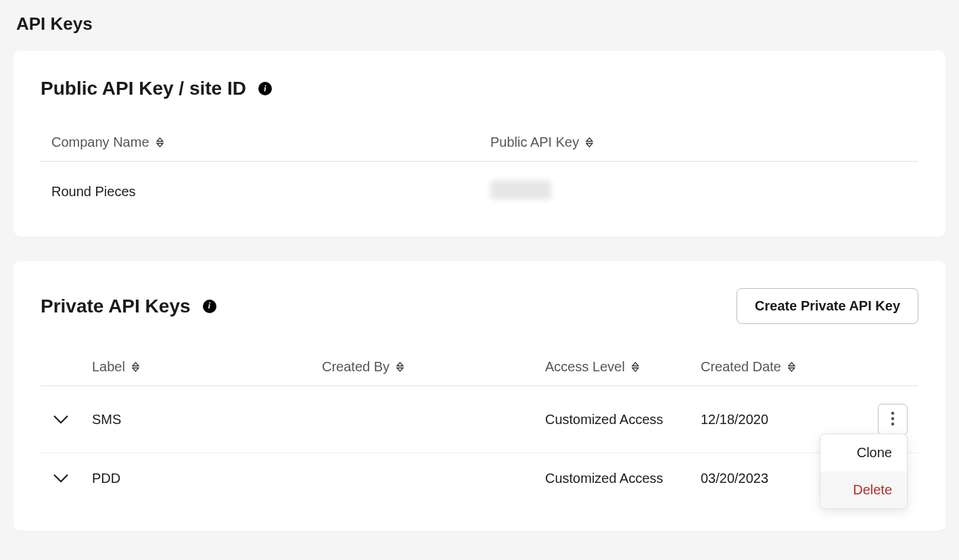 This screenshot has width=959, height=560. What do you see at coordinates (699, 186) in the screenshot?
I see `cell-public-api-key` at bounding box center [699, 186].